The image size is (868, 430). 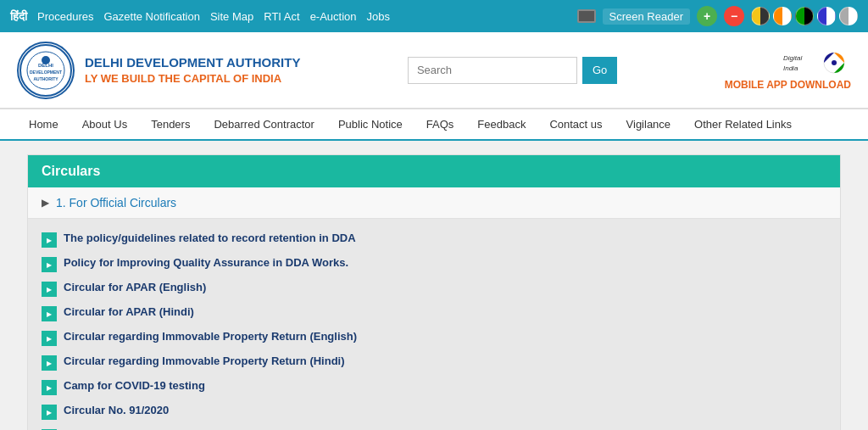 I want to click on nav-faqs: FAQs, so click(x=441, y=124).